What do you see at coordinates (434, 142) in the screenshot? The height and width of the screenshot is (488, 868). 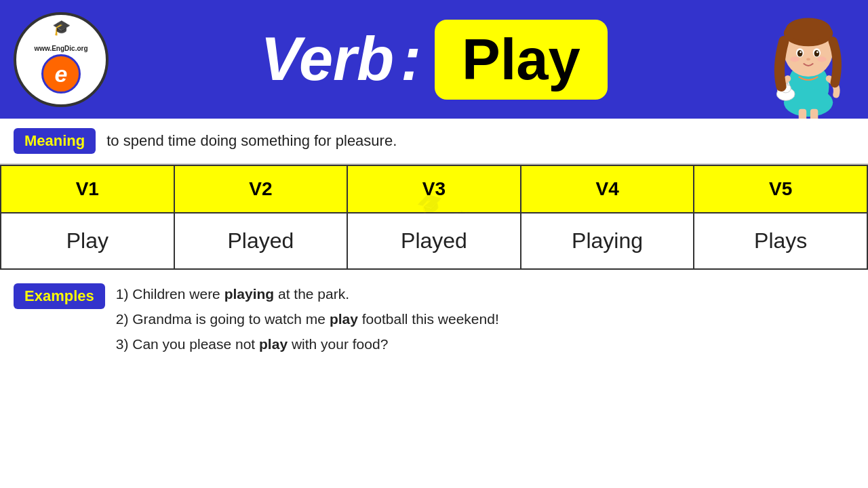 I see `meaning-row: Meaning to spend time doing something fo…` at bounding box center [434, 142].